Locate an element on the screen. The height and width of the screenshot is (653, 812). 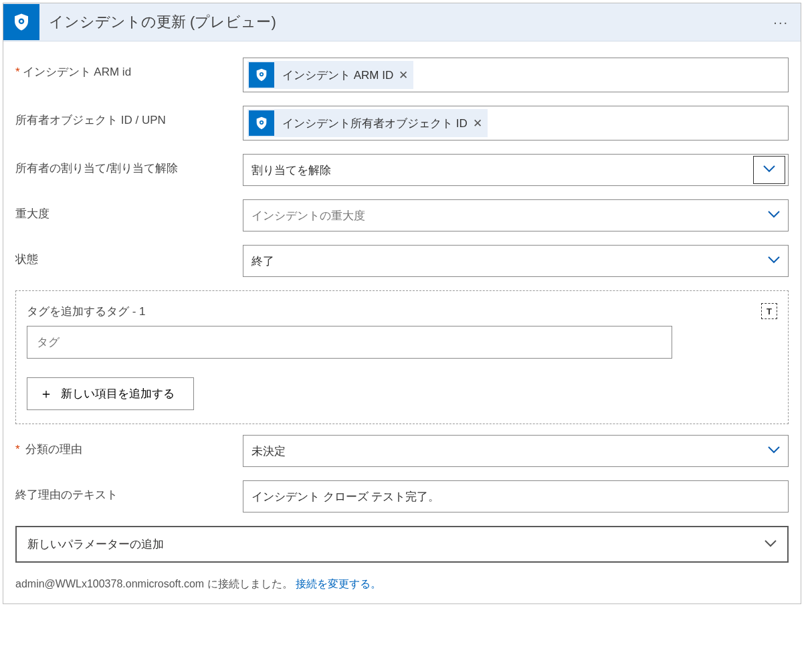
field-label: 所有者オブジェクト ID / UPN is located at coordinates (129, 116).